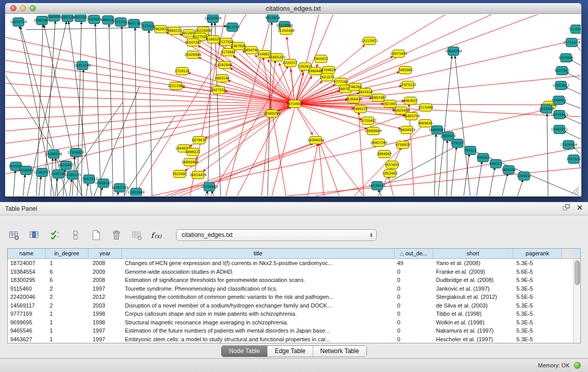 Image resolution: width=588 pixels, height=372 pixels. What do you see at coordinates (426, 107) in the screenshot?
I see `graph-node: 9115460` at bounding box center [426, 107].